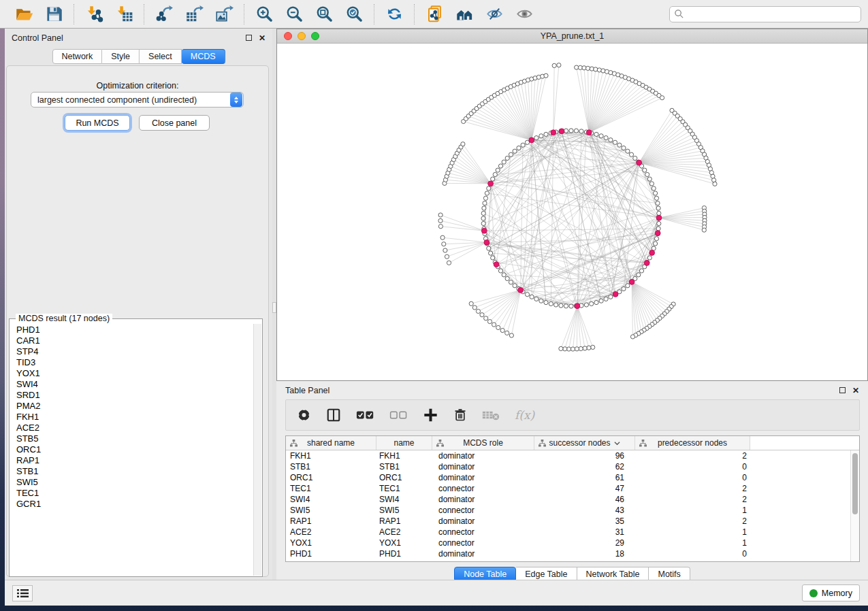 This screenshot has height=611, width=868. What do you see at coordinates (135, 482) in the screenshot?
I see `mcds-result-item: SWI5` at bounding box center [135, 482].